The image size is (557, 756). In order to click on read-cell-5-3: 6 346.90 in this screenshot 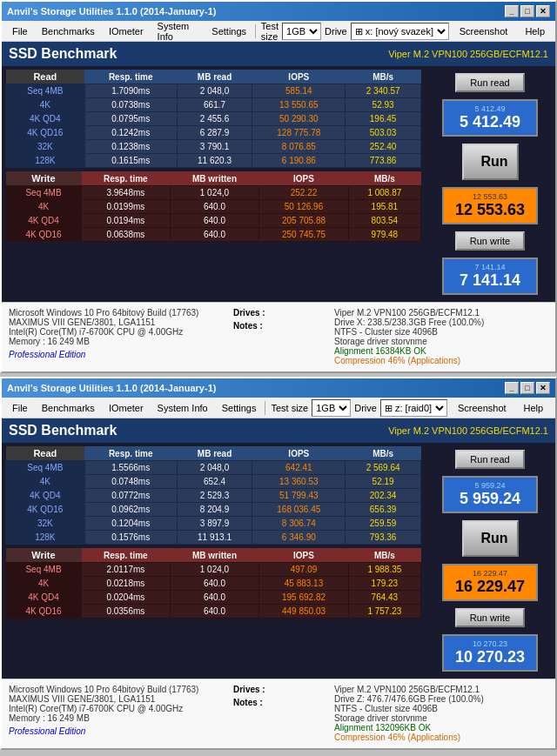, I will do `click(299, 538)`.